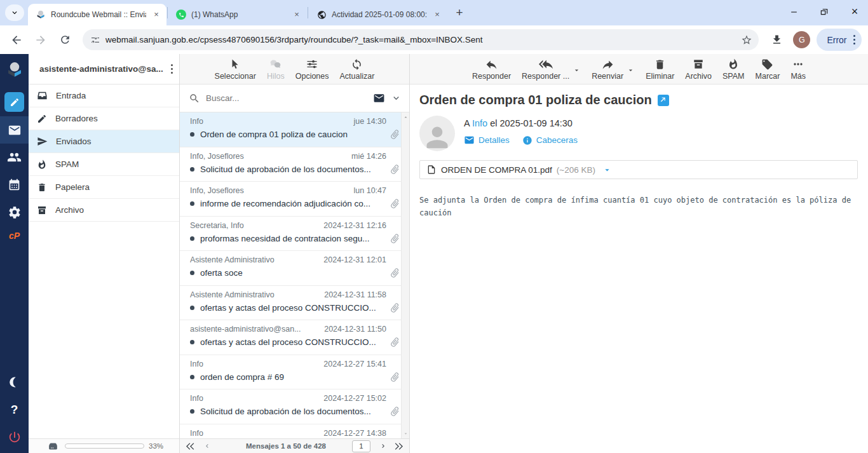 This screenshot has width=868, height=453. I want to click on message-row: Asistente Administrativo2024-12-31 12:01…, so click(295, 268).